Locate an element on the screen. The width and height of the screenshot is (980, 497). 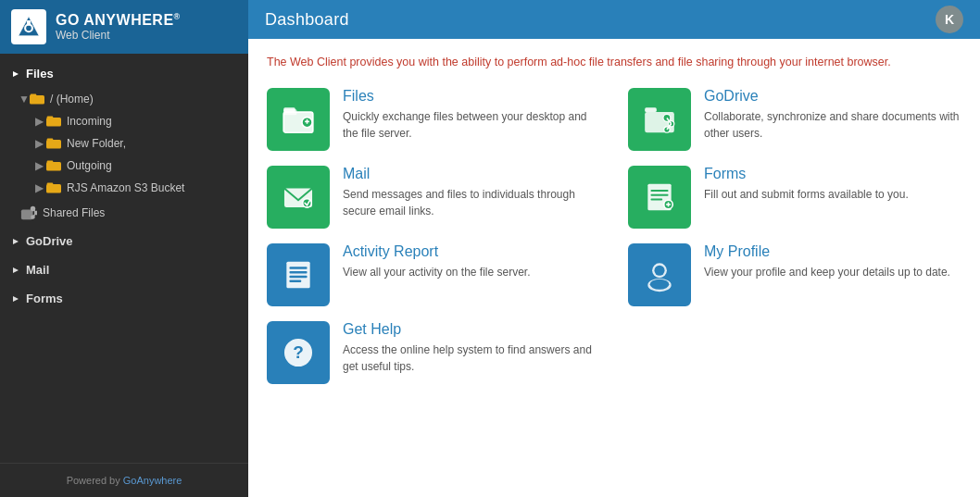
card-icon-profile is located at coordinates (660, 275).